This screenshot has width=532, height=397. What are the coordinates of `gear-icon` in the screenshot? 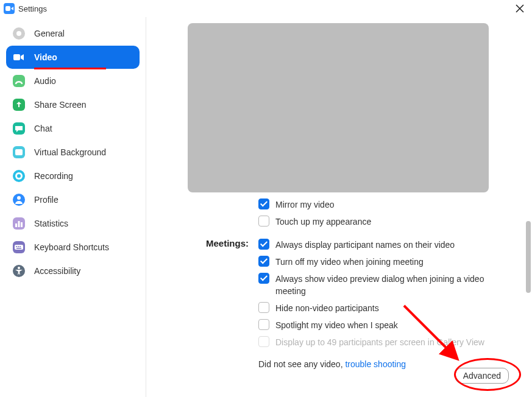 It's located at (19, 33).